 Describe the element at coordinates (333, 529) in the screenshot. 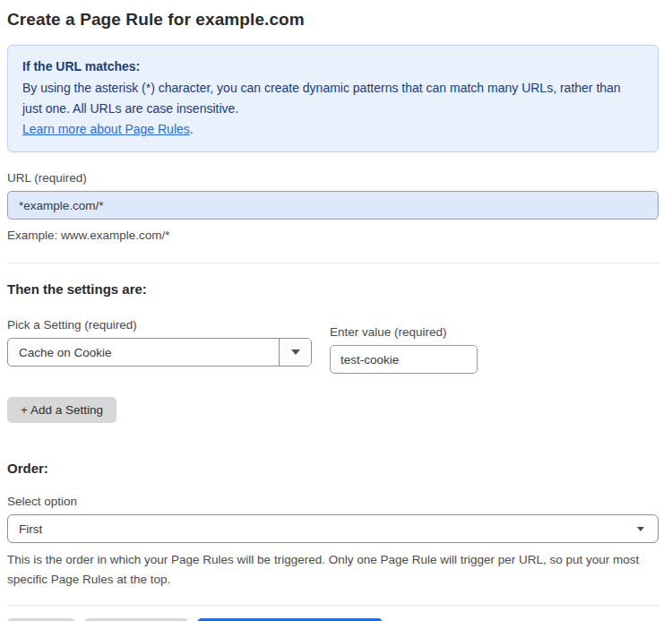

I see `order-select: First` at that location.